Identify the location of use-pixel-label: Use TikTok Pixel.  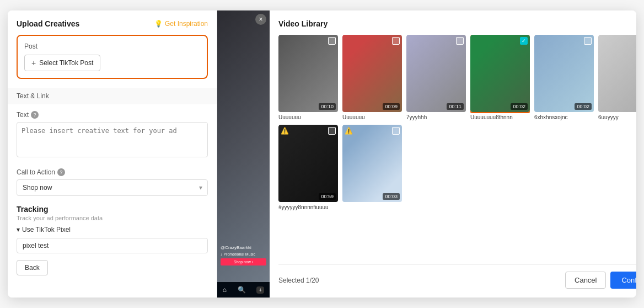
(46, 230).